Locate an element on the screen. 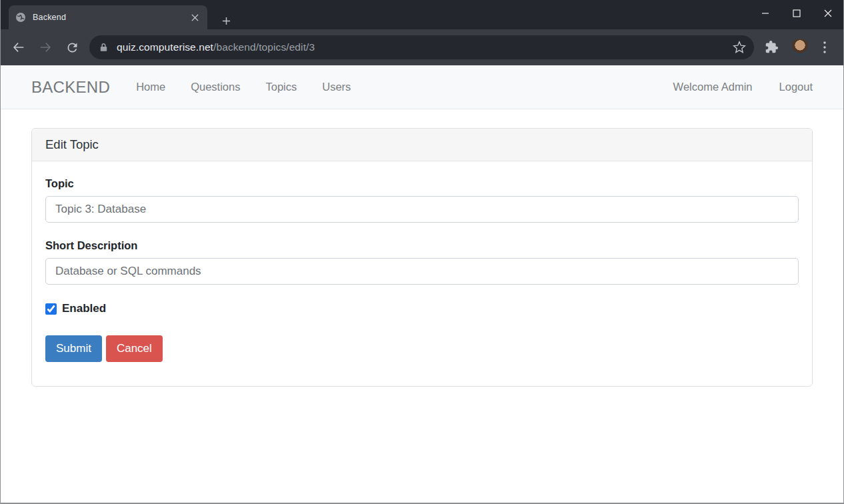 This screenshot has width=844, height=504. topic-input is located at coordinates (422, 209).